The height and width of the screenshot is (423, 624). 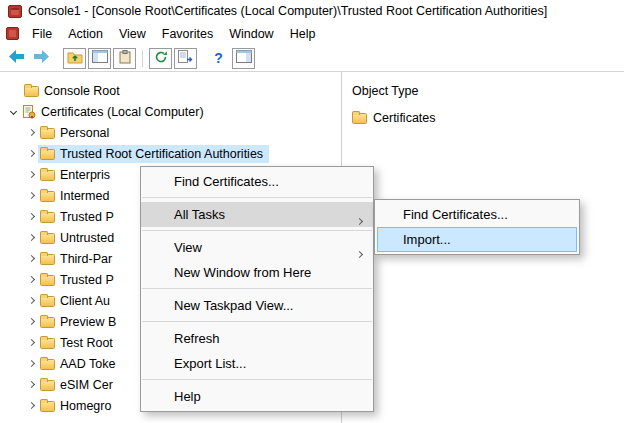 I want to click on tree-item-label: Test Root, so click(x=86, y=343).